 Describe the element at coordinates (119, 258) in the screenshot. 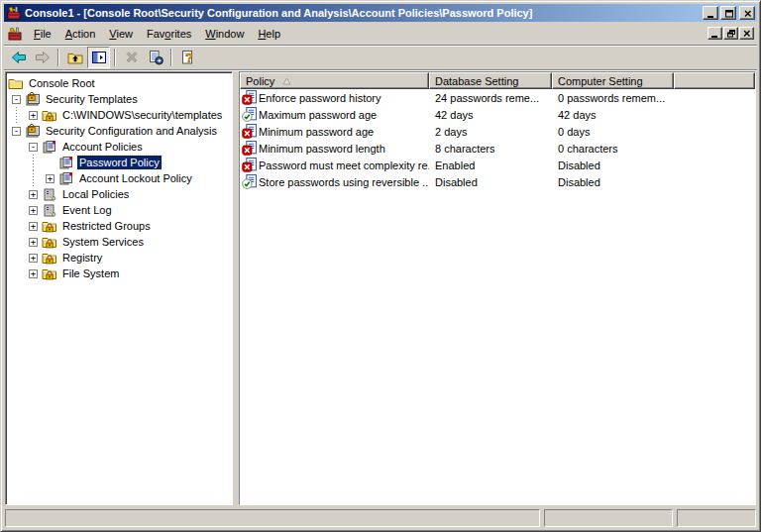

I see `tree-item-registry: + Registry` at that location.